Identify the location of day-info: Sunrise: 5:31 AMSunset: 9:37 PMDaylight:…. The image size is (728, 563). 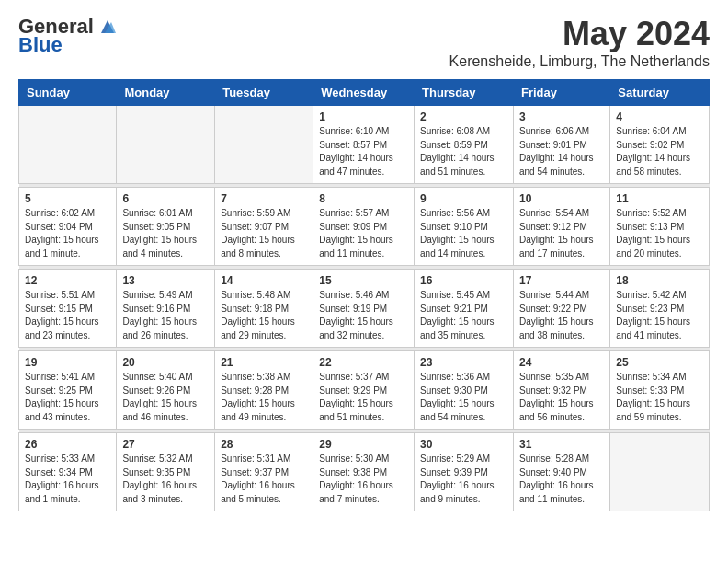
(264, 479).